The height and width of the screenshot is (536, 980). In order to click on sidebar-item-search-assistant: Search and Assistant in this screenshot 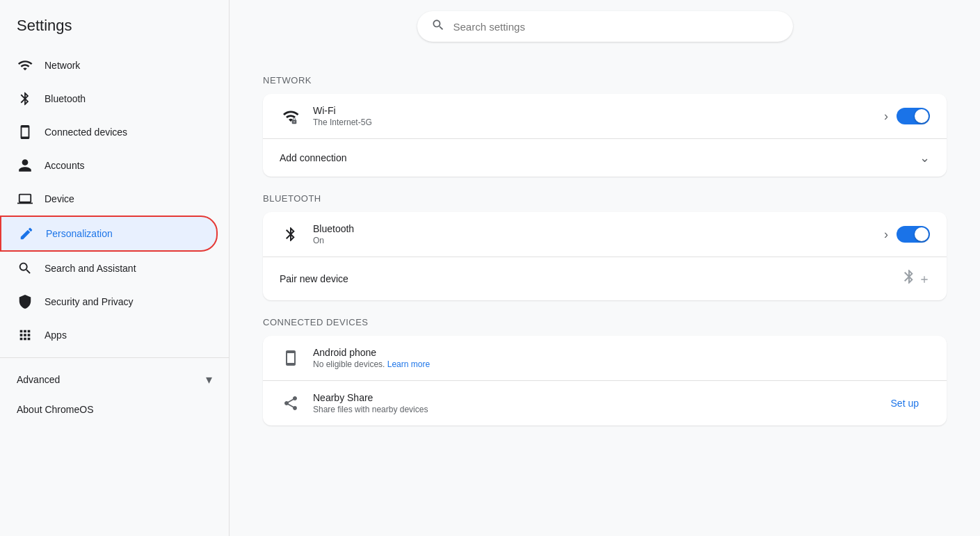, I will do `click(109, 268)`.